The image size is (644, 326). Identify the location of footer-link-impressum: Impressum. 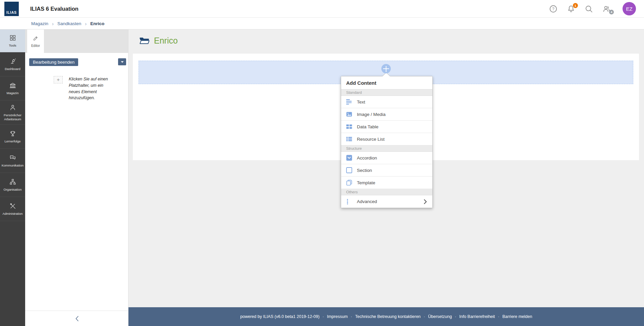
(337, 317).